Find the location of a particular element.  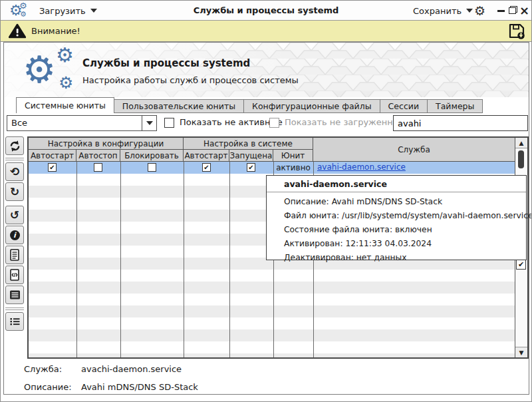

redo-button: ↻ is located at coordinates (15, 192).